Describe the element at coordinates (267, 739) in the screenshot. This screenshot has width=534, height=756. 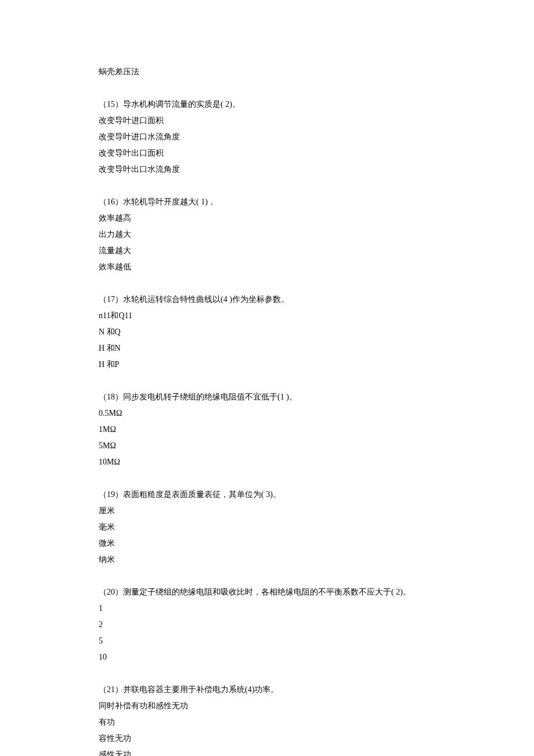
I see `option: 容性无功` at that location.